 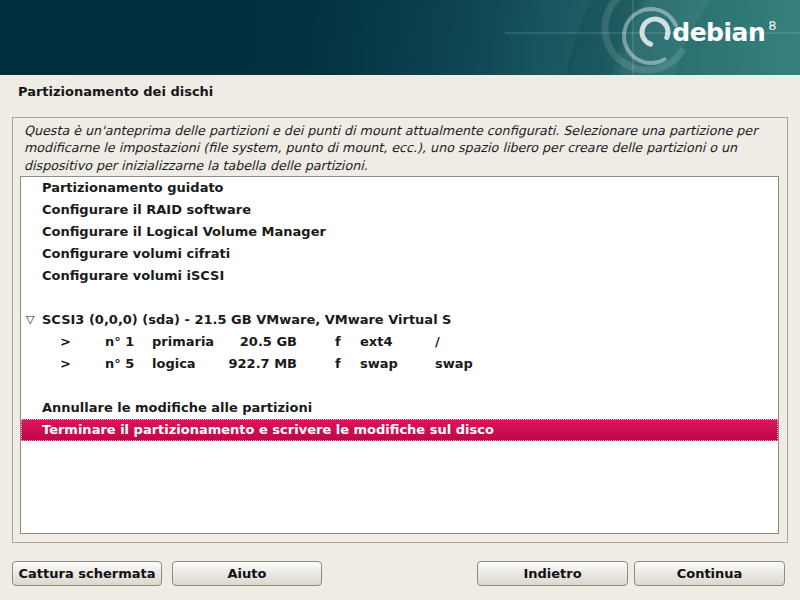 I want to click on list-item-undo-changes: Annullare le modifiche alle partizioni, so click(x=400, y=408).